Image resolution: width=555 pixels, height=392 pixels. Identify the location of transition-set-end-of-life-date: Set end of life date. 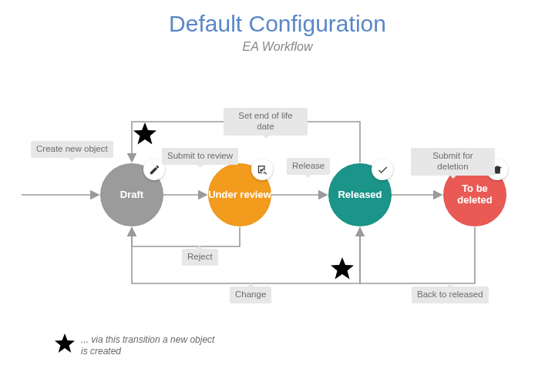
(265, 122).